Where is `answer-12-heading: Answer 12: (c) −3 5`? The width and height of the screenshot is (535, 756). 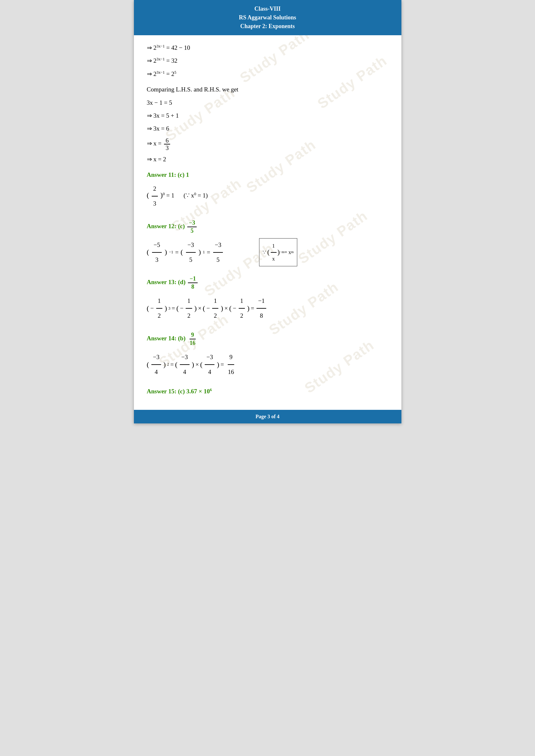
answer-12-heading: Answer 12: (c) −3 5 is located at coordinates (268, 227).